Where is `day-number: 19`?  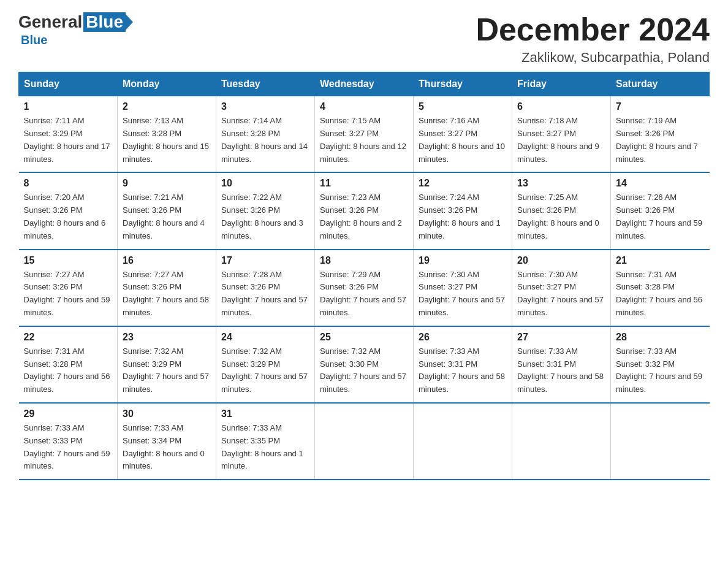 day-number: 19 is located at coordinates (463, 261).